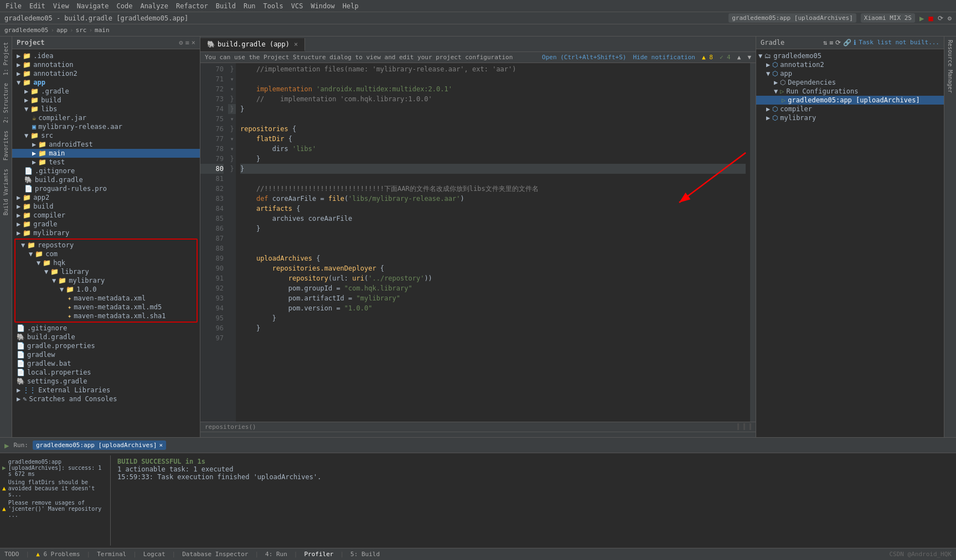 The width and height of the screenshot is (956, 560). I want to click on tree-item-main: ▶ 📁 main, so click(106, 153).